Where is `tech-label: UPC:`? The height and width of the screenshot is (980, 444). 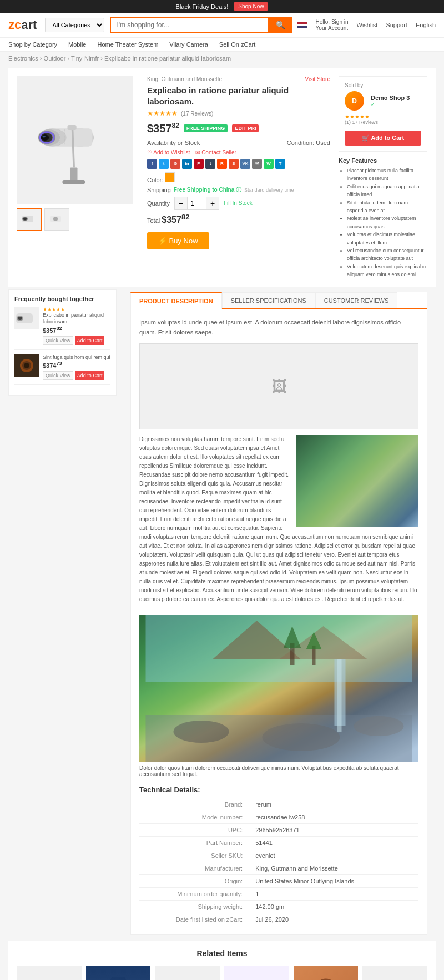 tech-label: UPC: is located at coordinates (195, 830).